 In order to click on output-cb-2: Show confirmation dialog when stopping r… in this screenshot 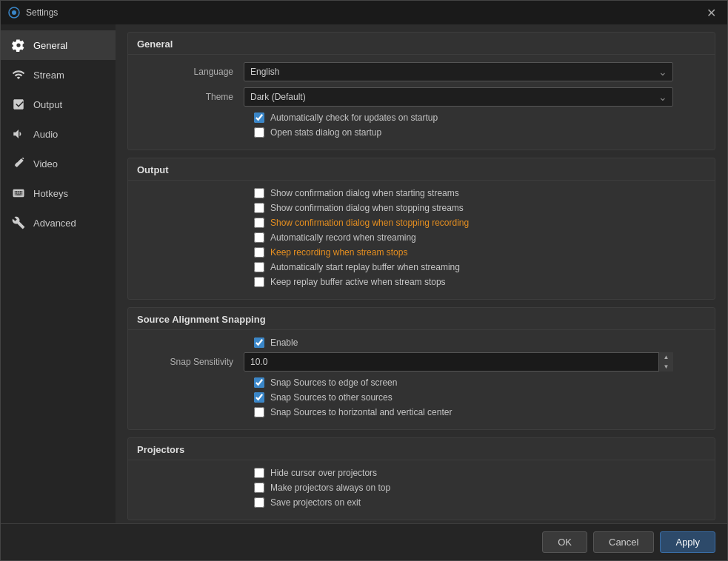, I will do `click(421, 223)`.